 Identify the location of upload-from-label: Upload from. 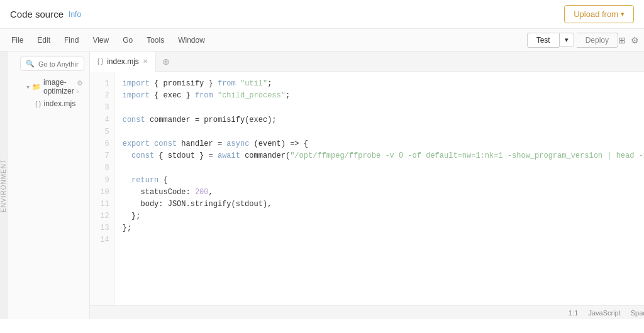
(596, 14).